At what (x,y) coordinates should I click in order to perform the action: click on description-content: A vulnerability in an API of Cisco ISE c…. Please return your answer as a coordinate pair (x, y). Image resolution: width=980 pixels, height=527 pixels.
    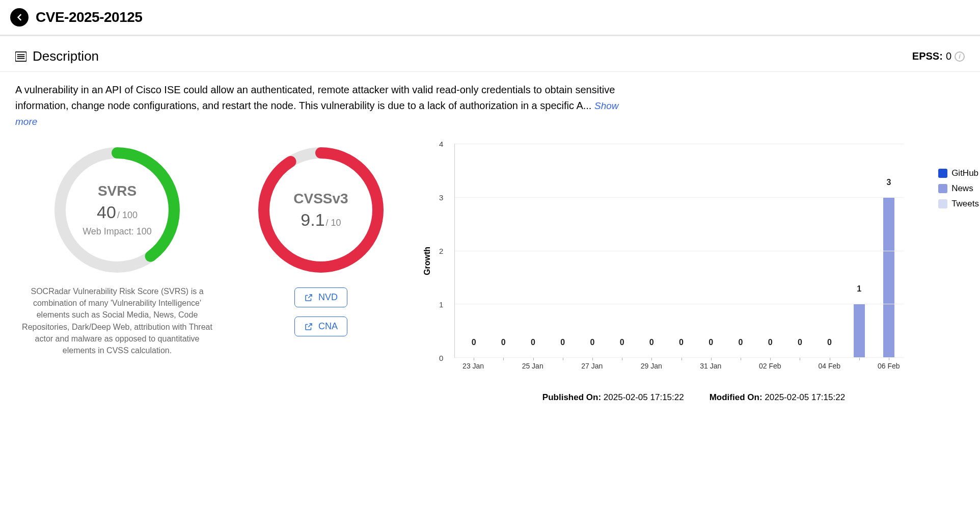
    Looking at the image, I should click on (315, 98).